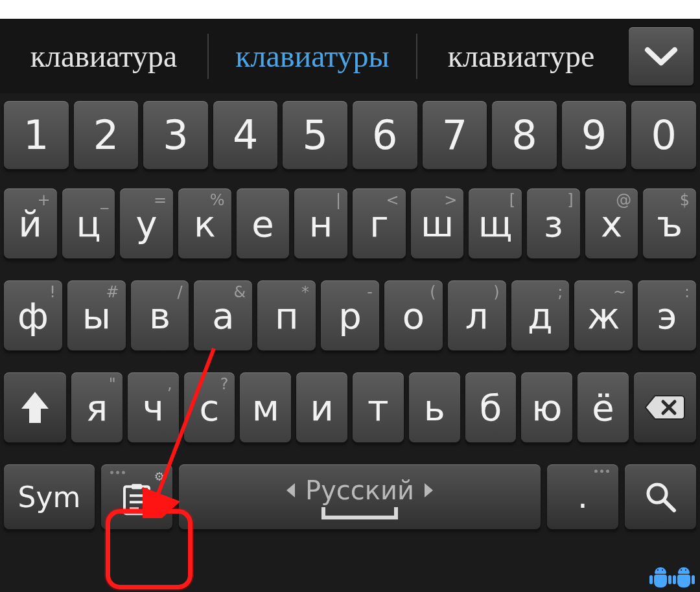 The height and width of the screenshot is (592, 700). Describe the element at coordinates (665, 407) in the screenshot. I see `backspace-key` at that location.